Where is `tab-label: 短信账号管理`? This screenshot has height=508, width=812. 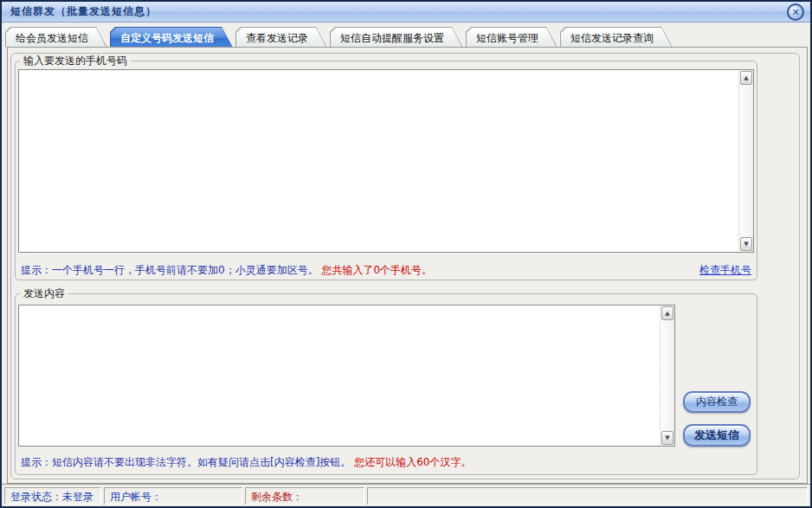 tab-label: 短信账号管理 is located at coordinates (512, 36).